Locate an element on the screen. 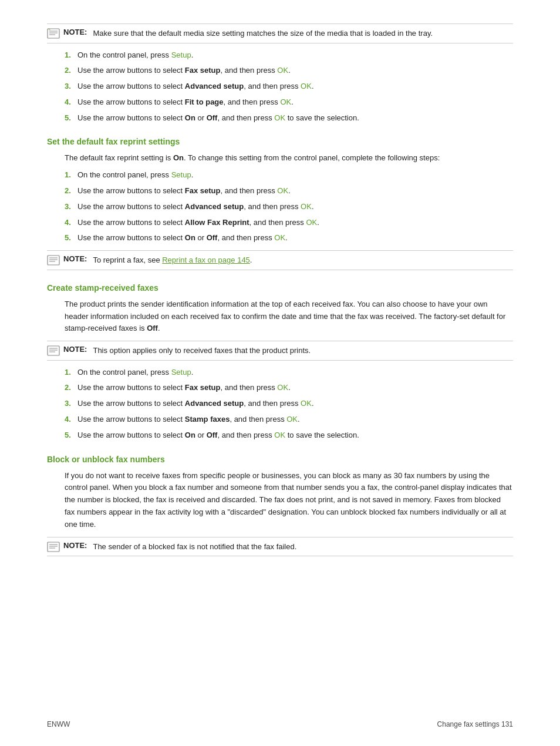 This screenshot has width=560, height=746. section2-note-text: This option applies only to received fax… is located at coordinates (202, 351).